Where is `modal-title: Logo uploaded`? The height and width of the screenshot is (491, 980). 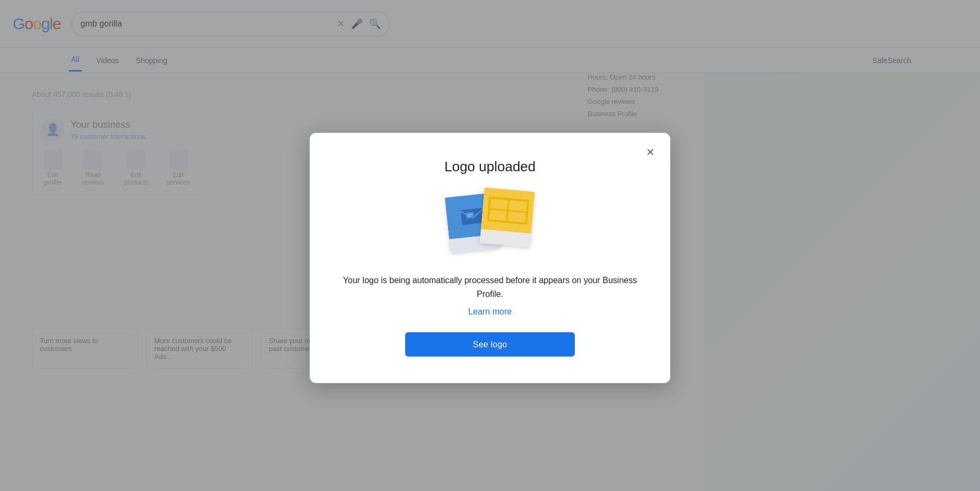 modal-title: Logo uploaded is located at coordinates (490, 166).